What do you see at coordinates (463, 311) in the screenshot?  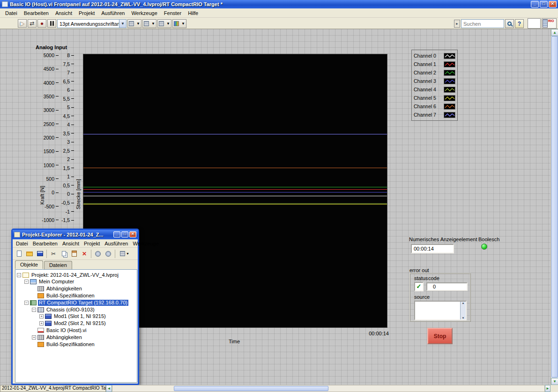 I see `source-scrollbar: ▲▼` at bounding box center [463, 311].